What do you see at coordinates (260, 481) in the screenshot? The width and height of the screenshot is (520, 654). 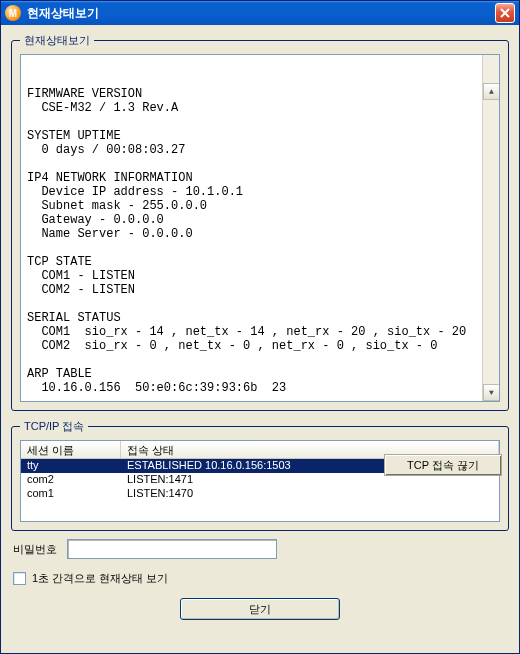 I see `tcpip-body: 세션 이름 접속 상태 ttyESTABLISHED 10.16.0.156:1…` at bounding box center [260, 481].